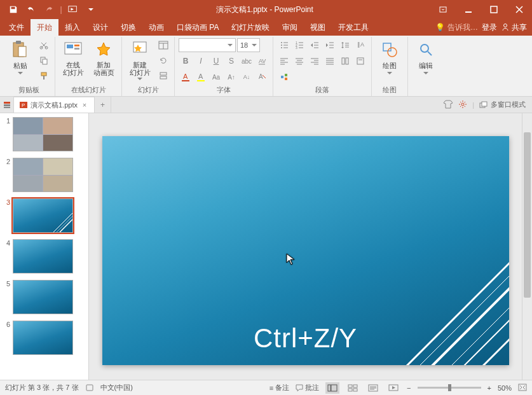 The image size is (532, 395). What do you see at coordinates (216, 61) in the screenshot?
I see `underline-icon: U` at bounding box center [216, 61].